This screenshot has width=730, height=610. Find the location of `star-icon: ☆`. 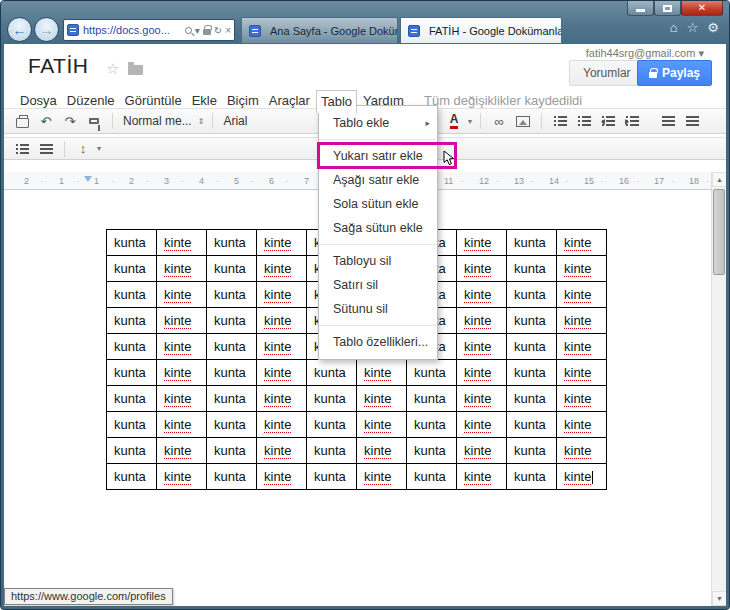

star-icon: ☆ is located at coordinates (112, 69).